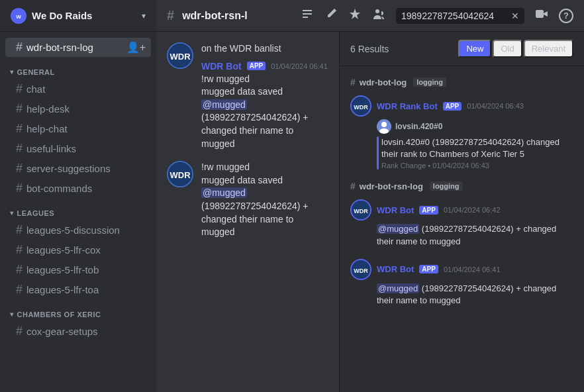 This screenshot has width=584, height=392. Describe the element at coordinates (52, 148) in the screenshot. I see `channel-label: useful-links` at that location.